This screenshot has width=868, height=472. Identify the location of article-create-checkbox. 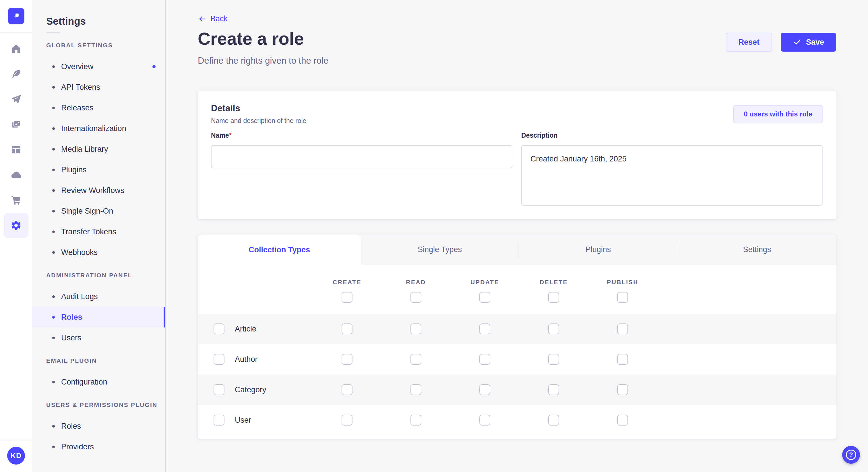
(347, 329).